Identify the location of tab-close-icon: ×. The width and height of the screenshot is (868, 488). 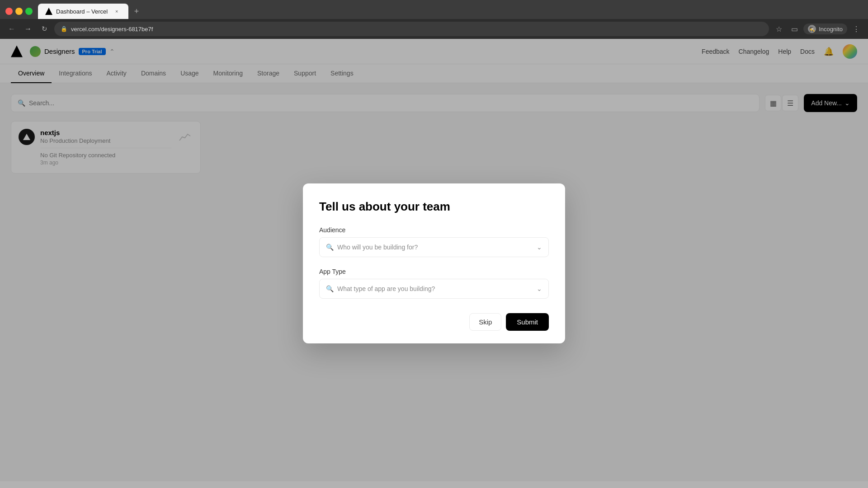
(117, 11).